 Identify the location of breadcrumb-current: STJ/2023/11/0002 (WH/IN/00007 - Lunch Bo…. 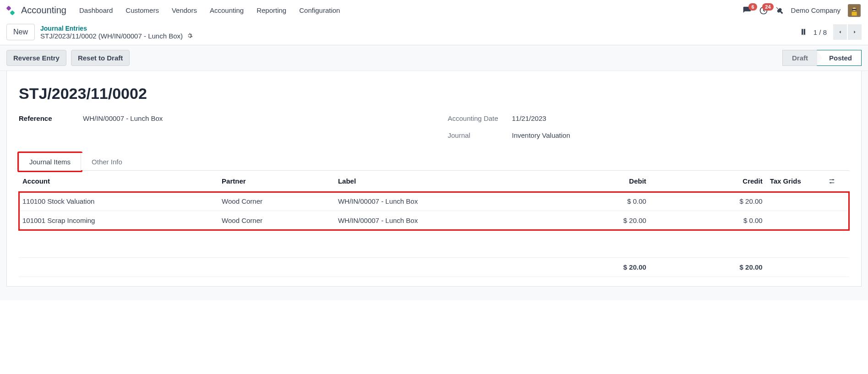
(116, 36).